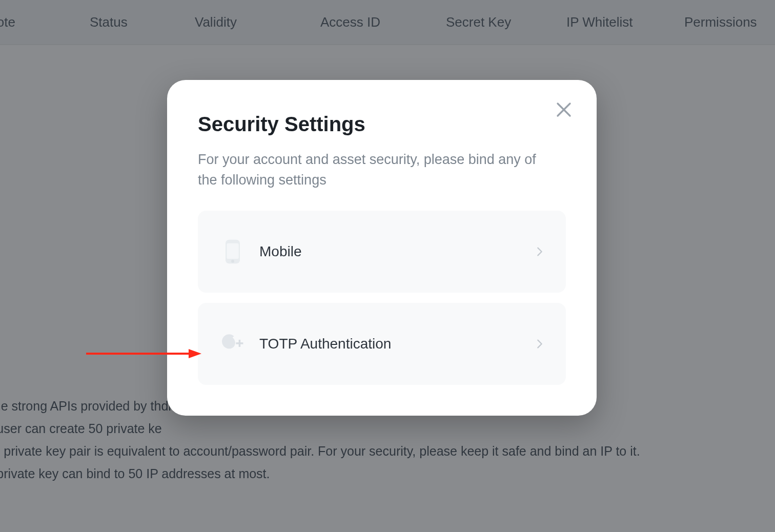 The height and width of the screenshot is (532, 775). Describe the element at coordinates (397, 344) in the screenshot. I see `option-label: TOTP Authentication` at that location.